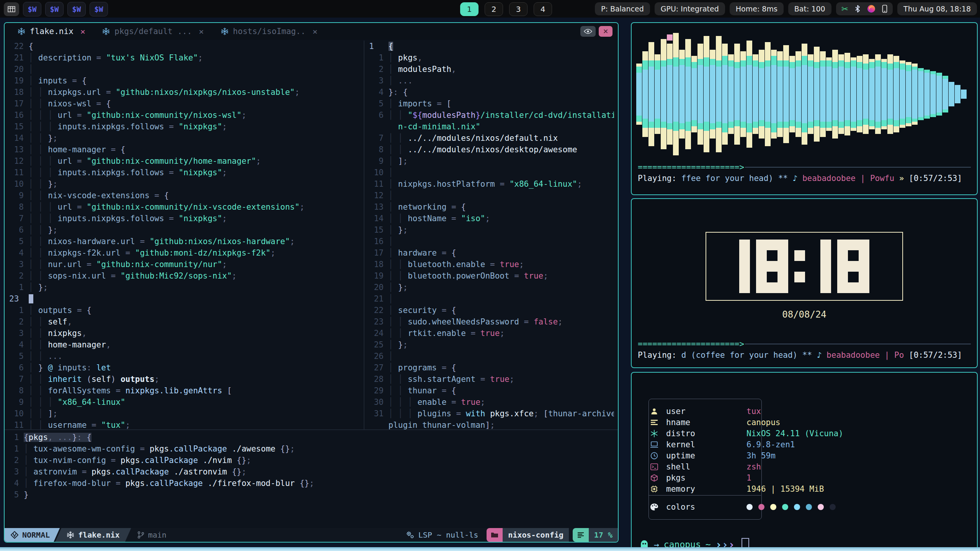 The height and width of the screenshot is (551, 980). What do you see at coordinates (543, 9) in the screenshot?
I see `workspace-tag-4: 4` at bounding box center [543, 9].